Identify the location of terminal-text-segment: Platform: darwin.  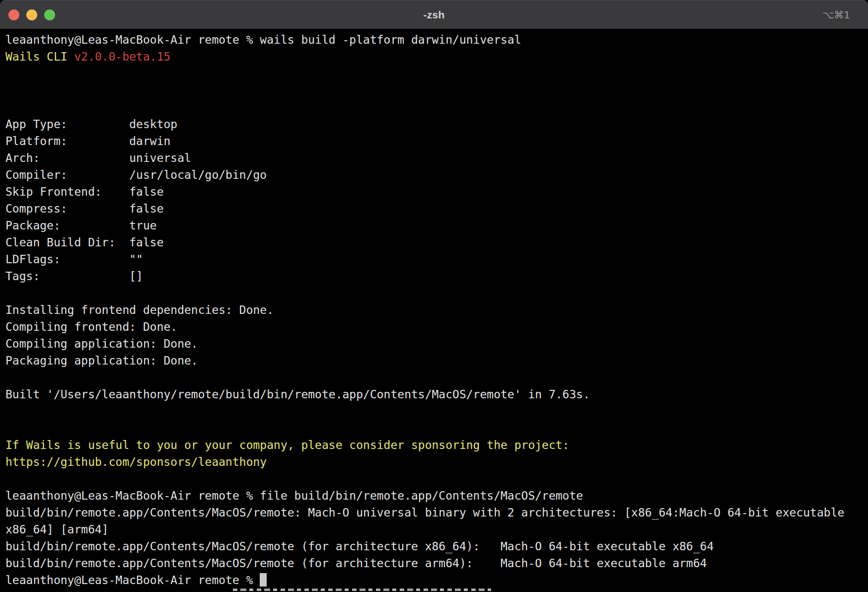
(88, 141).